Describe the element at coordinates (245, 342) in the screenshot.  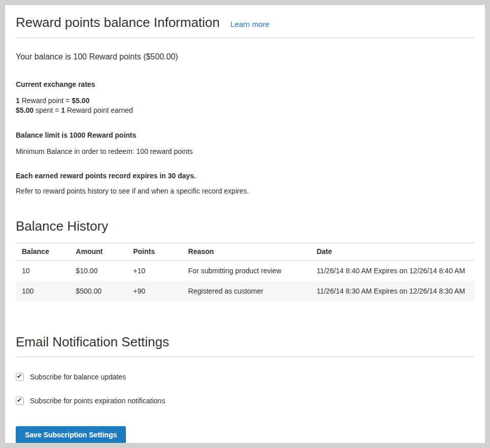
I see `email-notification-title: Email Notification Settings` at that location.